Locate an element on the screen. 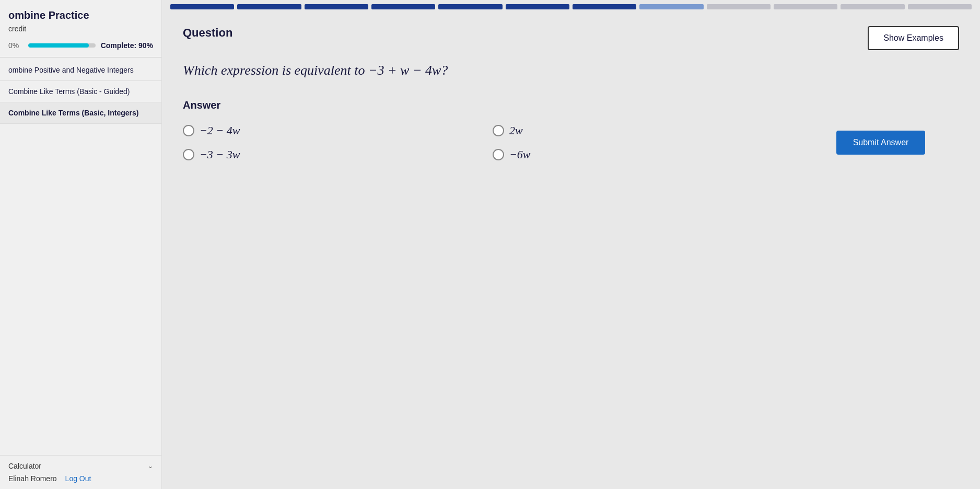 The image size is (980, 489). user-name: Elinah Romero is located at coordinates (32, 479).